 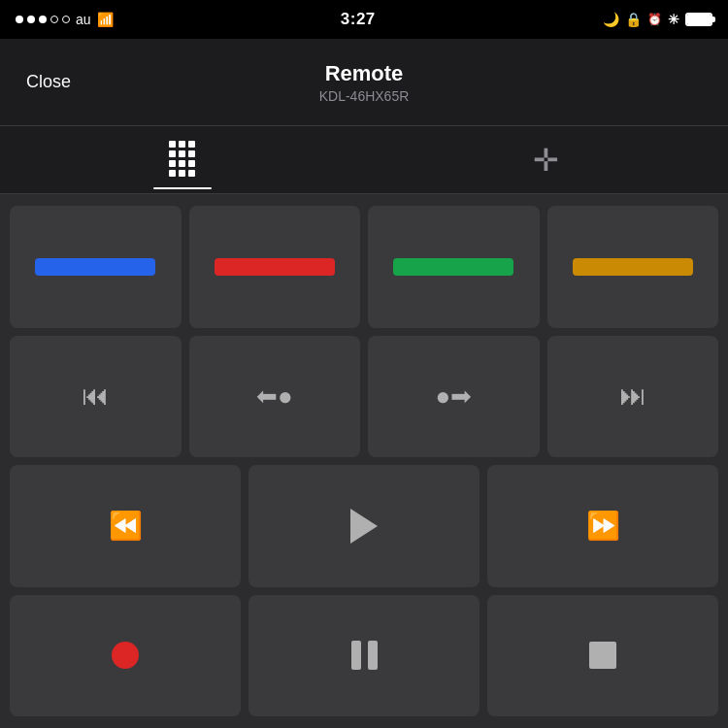 I want to click on skip-next-icon: ⏭, so click(x=633, y=396).